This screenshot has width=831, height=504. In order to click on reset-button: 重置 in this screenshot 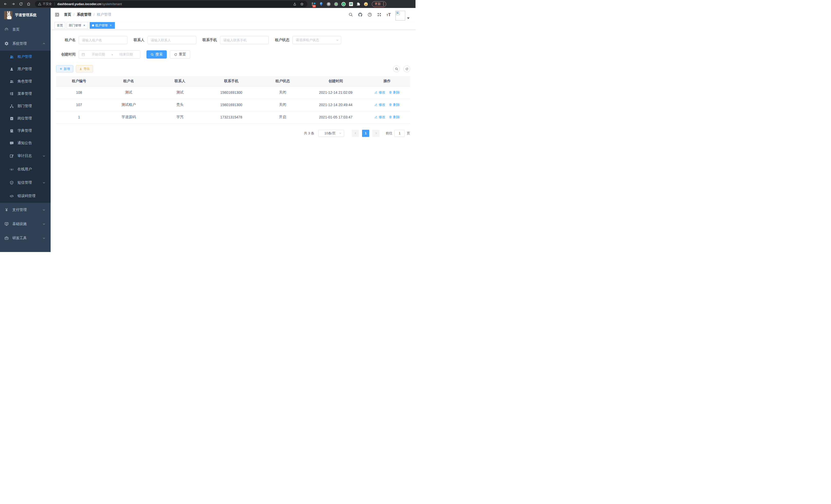, I will do `click(180, 55)`.